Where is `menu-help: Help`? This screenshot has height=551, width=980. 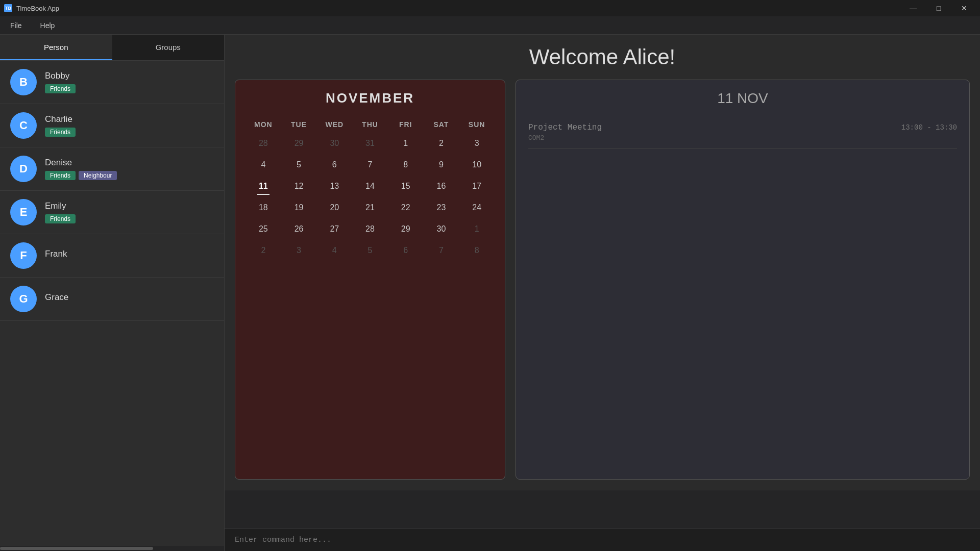 menu-help: Help is located at coordinates (48, 26).